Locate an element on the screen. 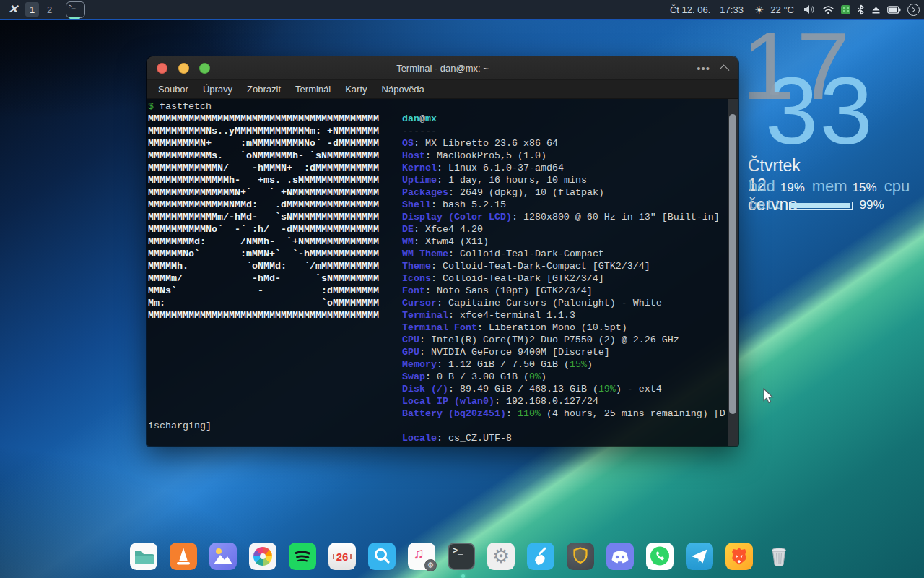  system-stats: hdd 19% mem 15% cpu 5% is located at coordinates (836, 186).